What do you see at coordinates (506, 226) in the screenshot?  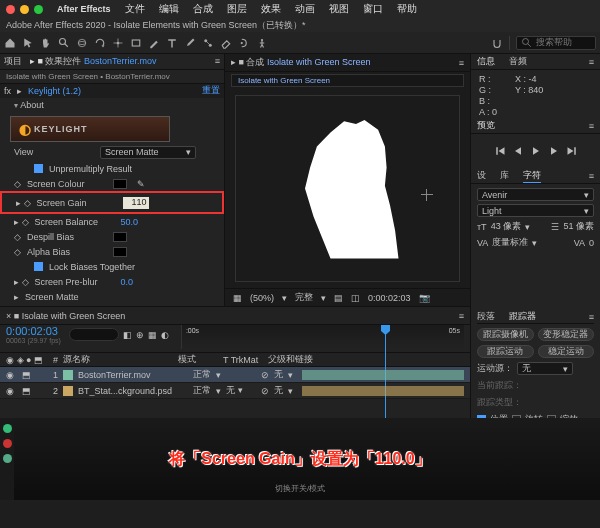 I see `font-size: 43 像素` at bounding box center [506, 226].